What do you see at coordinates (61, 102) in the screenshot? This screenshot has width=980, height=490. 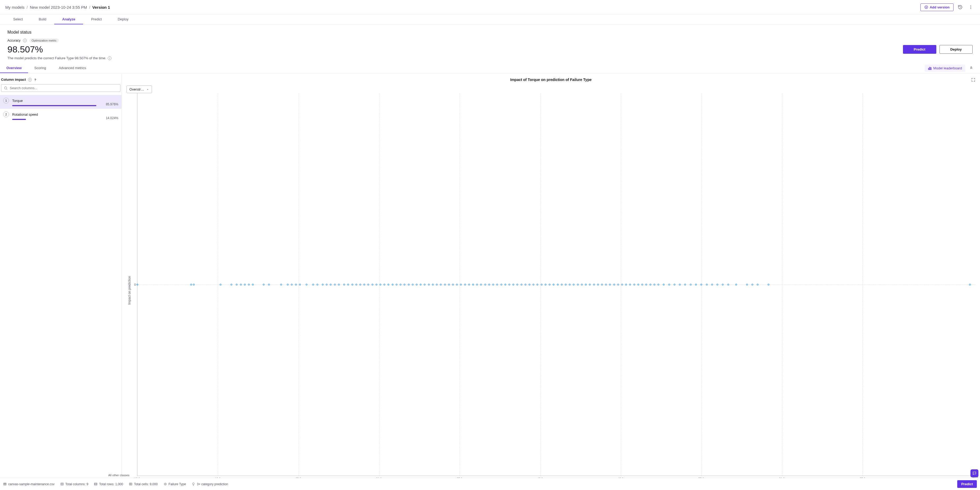 I see `impact-item: 1Torque85.976%` at bounding box center [61, 102].